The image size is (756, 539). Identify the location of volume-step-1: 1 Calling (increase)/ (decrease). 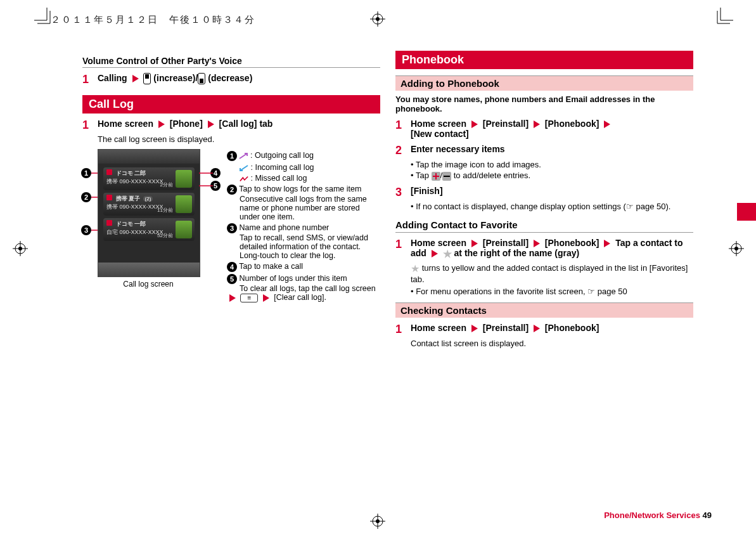
(231, 80).